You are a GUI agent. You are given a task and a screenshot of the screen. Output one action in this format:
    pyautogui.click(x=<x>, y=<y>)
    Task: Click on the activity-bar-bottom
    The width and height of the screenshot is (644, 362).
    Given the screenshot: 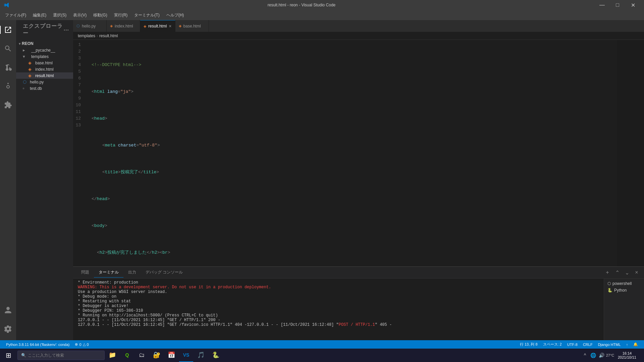 What is the action you would take?
    pyautogui.click(x=8, y=321)
    